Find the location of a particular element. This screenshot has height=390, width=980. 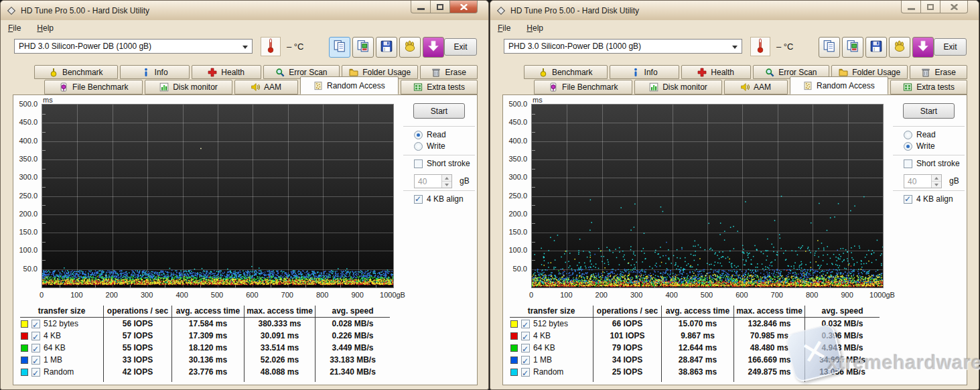

separator is located at coordinates (439, 126).